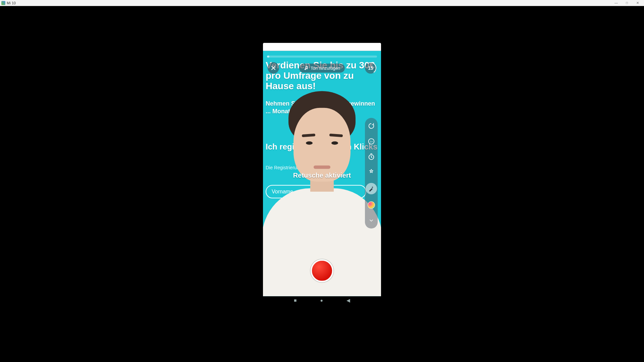 The width and height of the screenshot is (644, 362). Describe the element at coordinates (371, 157) in the screenshot. I see `timer-icon` at that location.